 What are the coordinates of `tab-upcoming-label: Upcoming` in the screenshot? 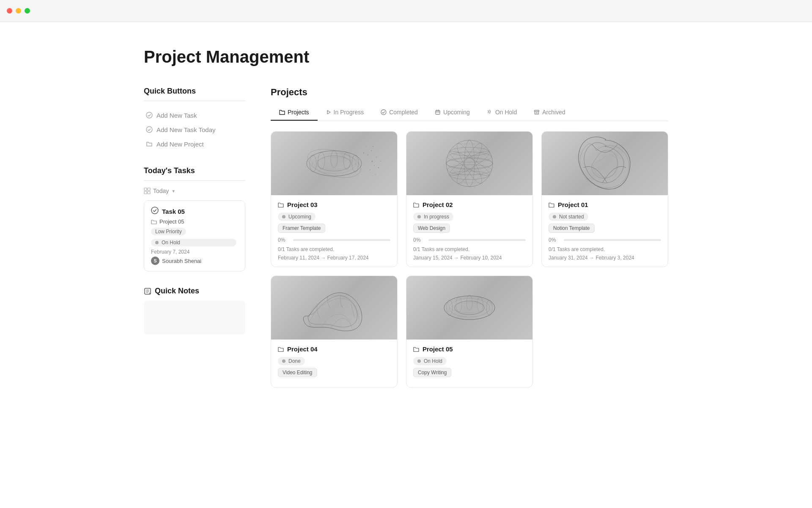 It's located at (457, 112).